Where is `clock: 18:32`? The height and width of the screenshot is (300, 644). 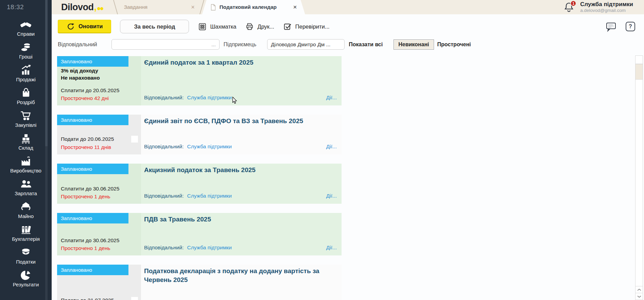
clock: 18:32 is located at coordinates (26, 5).